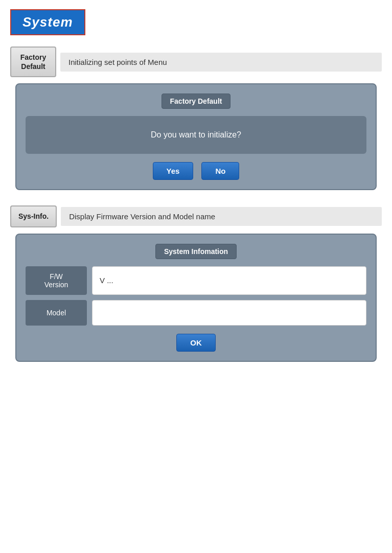 The height and width of the screenshot is (553, 392). Describe the element at coordinates (56, 281) in the screenshot. I see `fw-version-label: F/W Version` at that location.